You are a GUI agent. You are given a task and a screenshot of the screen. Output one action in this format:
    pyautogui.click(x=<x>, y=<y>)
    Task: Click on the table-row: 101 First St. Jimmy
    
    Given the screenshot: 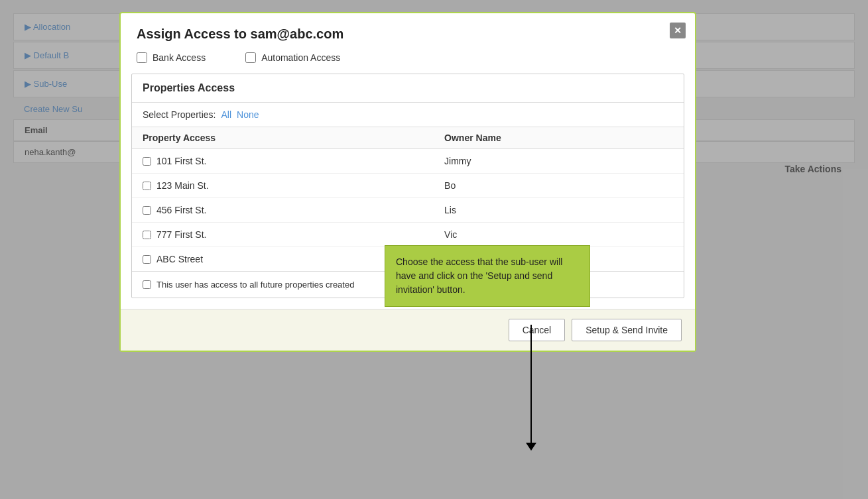 What is the action you would take?
    pyautogui.click(x=408, y=162)
    